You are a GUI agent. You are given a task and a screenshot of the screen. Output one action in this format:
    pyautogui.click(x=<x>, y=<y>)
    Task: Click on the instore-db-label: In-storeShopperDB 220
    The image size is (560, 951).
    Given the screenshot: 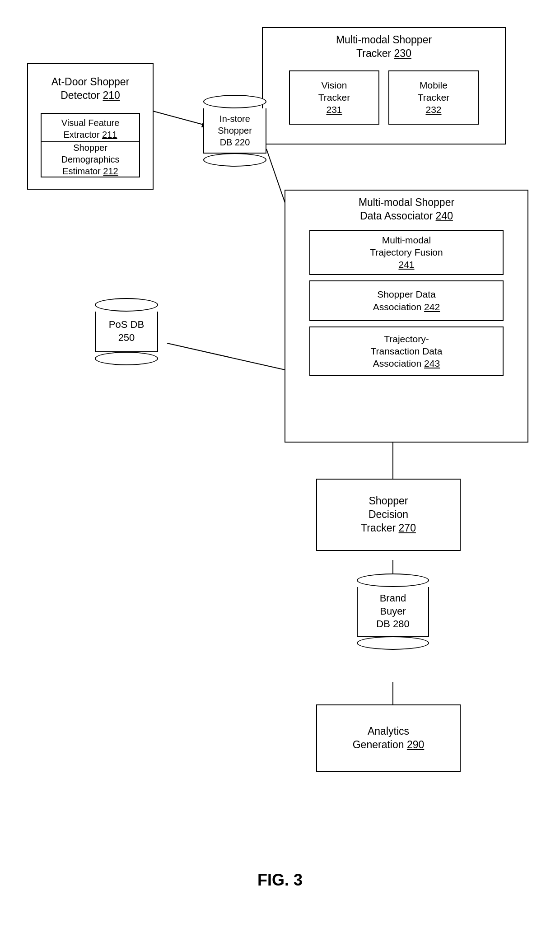 What is the action you would take?
    pyautogui.click(x=235, y=131)
    